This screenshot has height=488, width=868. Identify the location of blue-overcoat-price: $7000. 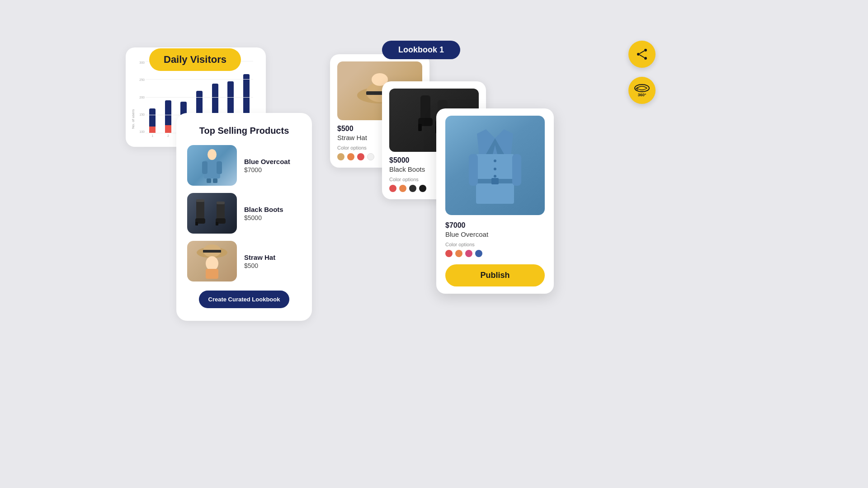
(495, 225).